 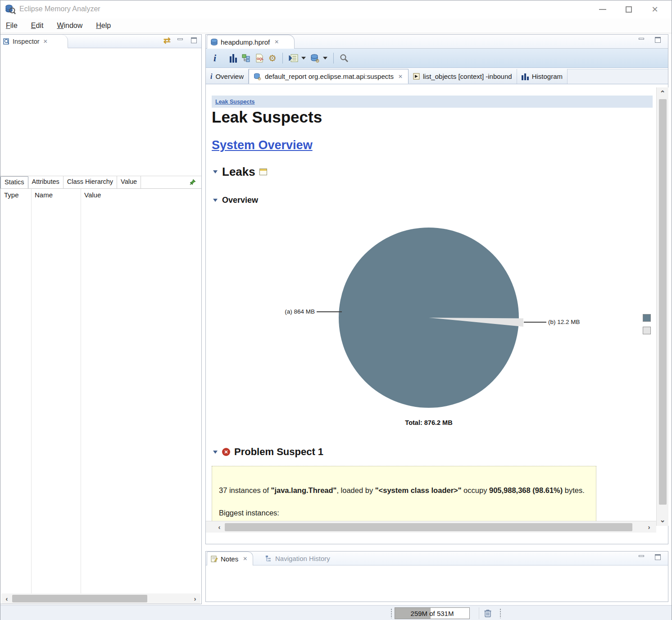 I want to click on column-name: Name, so click(x=56, y=196).